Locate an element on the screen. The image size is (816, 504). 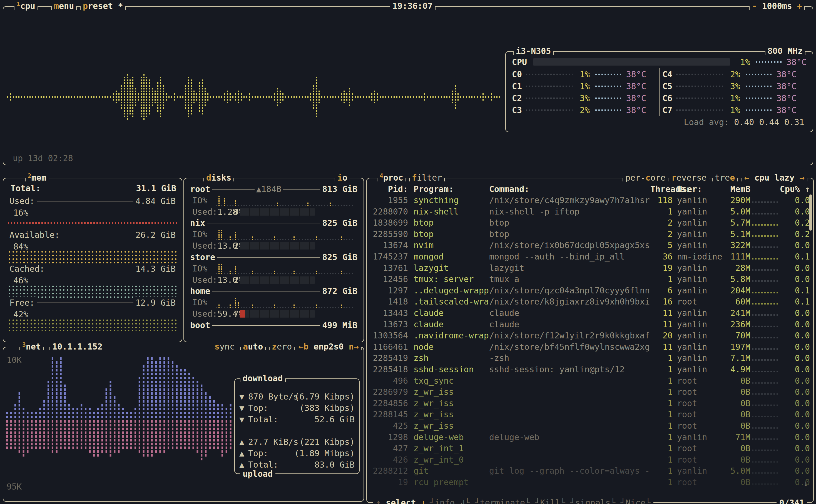
column-pid: Pid: is located at coordinates (389, 189).